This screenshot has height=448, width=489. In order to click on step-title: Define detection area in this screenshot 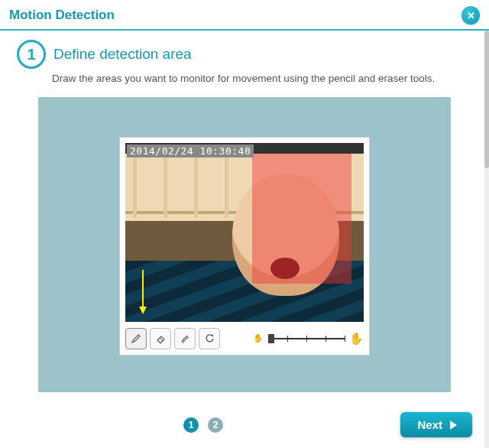, I will do `click(122, 54)`.